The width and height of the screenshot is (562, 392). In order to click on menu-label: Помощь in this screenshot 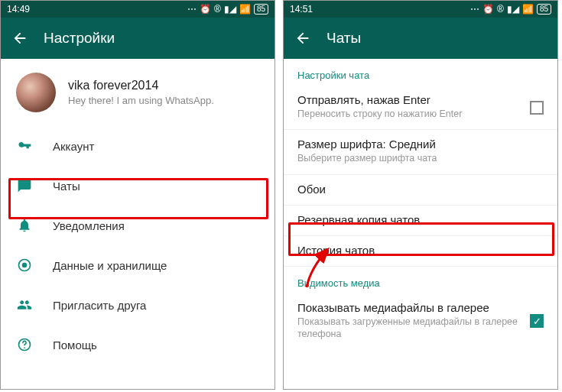, I will do `click(75, 345)`.